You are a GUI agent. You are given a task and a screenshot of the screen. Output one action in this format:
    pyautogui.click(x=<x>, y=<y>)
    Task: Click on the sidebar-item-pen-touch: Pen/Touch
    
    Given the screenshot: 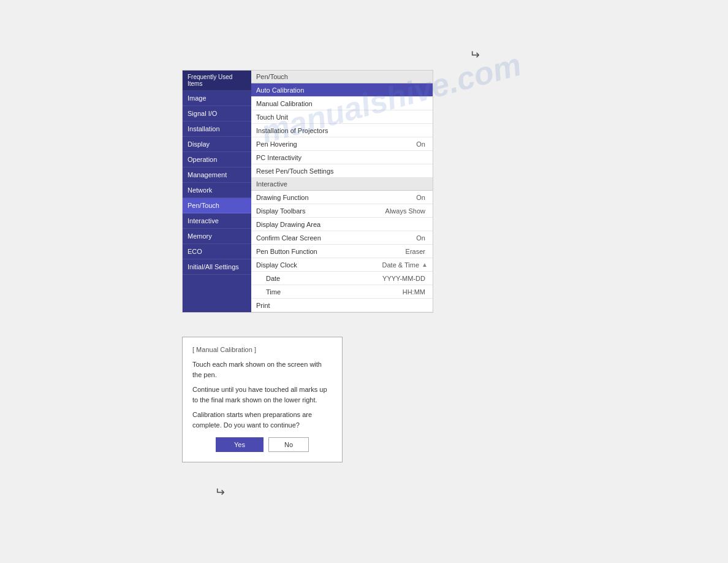 What is the action you would take?
    pyautogui.click(x=217, y=206)
    